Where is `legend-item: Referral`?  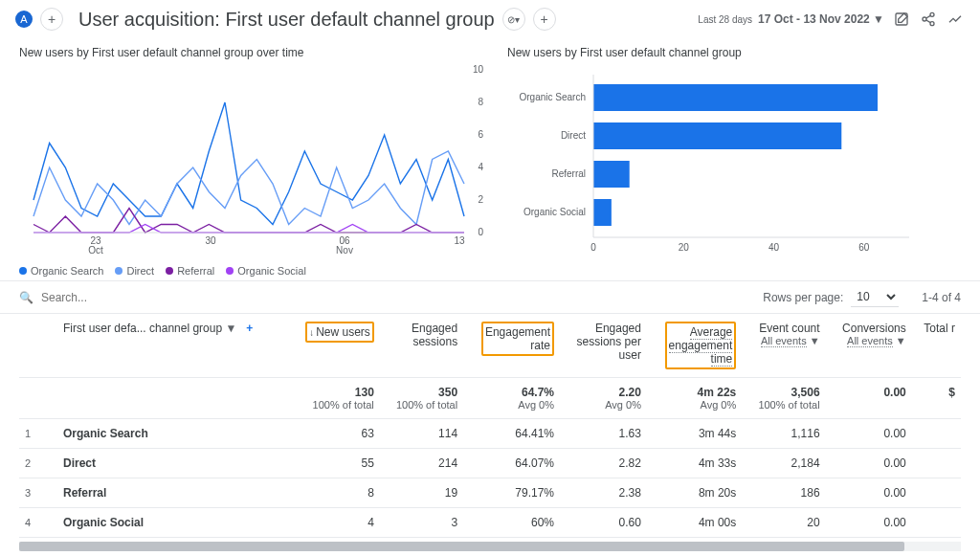 legend-item: Referral is located at coordinates (189, 271).